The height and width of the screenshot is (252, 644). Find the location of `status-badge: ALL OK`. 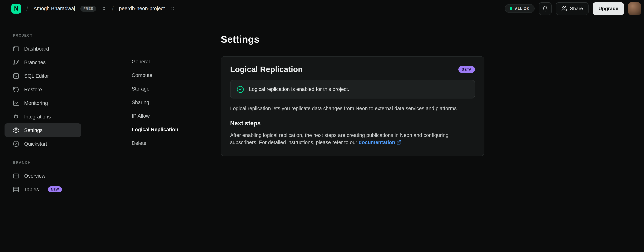

status-badge: ALL OK is located at coordinates (520, 8).